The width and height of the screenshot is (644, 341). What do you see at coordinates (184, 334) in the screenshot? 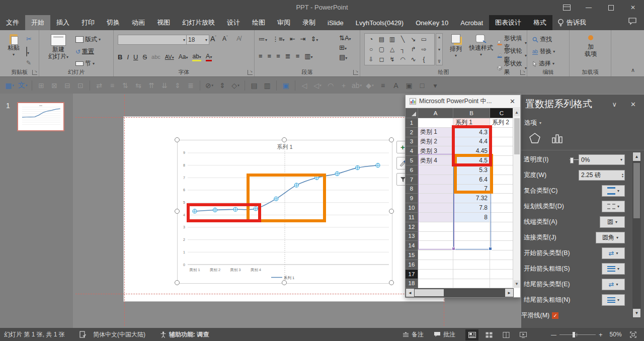
I see `accessibility-status: 辅助功能: 调查` at bounding box center [184, 334].